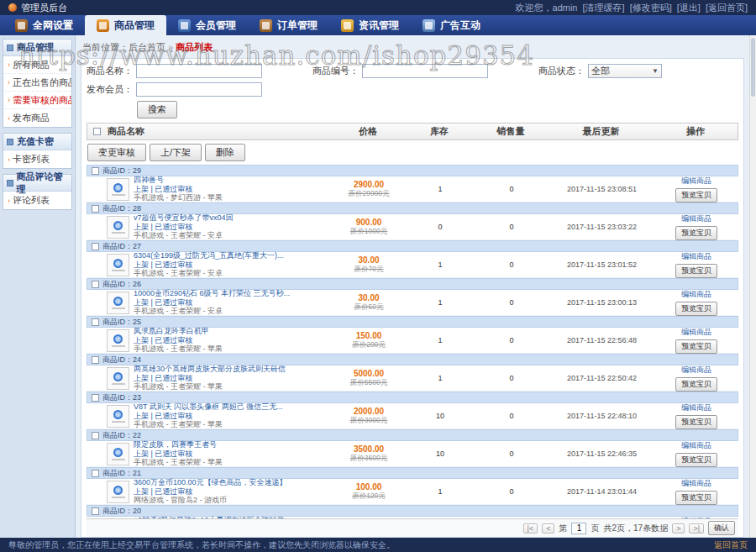  Describe the element at coordinates (147, 47) in the screenshot. I see `breadcrumb-home-link: 后台首页` at that location.